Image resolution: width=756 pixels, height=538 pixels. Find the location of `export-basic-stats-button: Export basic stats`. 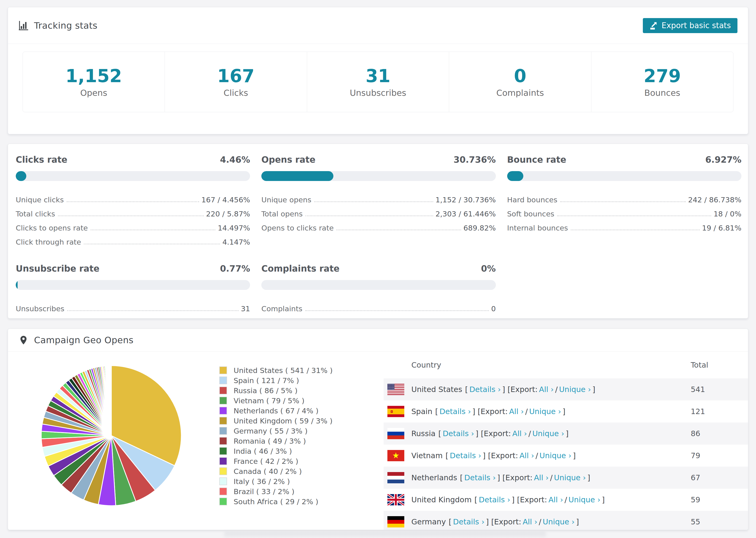

export-basic-stats-button: Export basic stats is located at coordinates (690, 26).